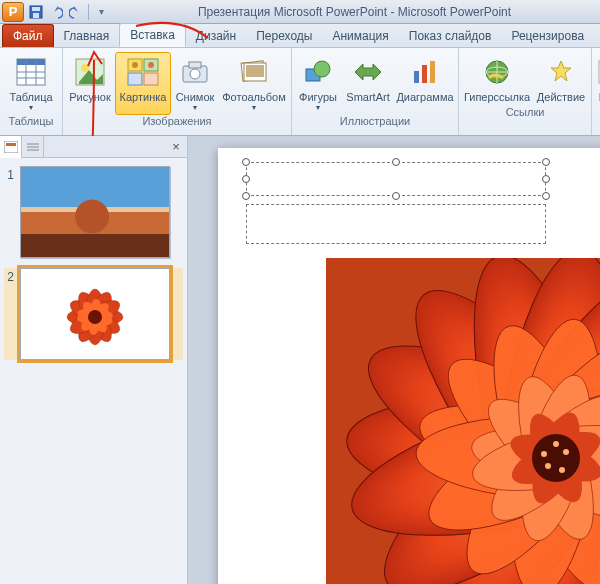 This screenshot has height=584, width=600. Describe the element at coordinates (177, 122) in the screenshot. I see `group-label-images: Изображения` at that location.